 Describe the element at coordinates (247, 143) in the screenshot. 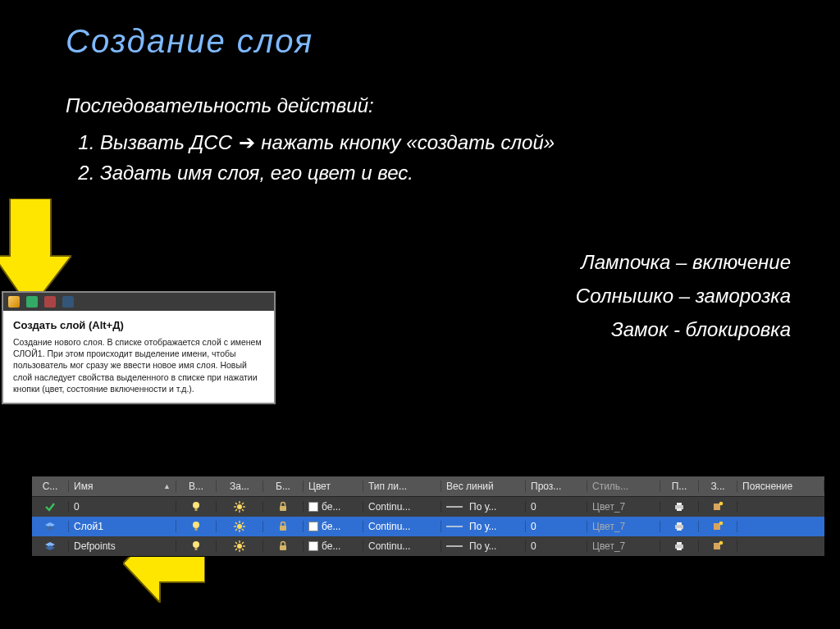

I see `arrow-right-icon: ➔` at that location.